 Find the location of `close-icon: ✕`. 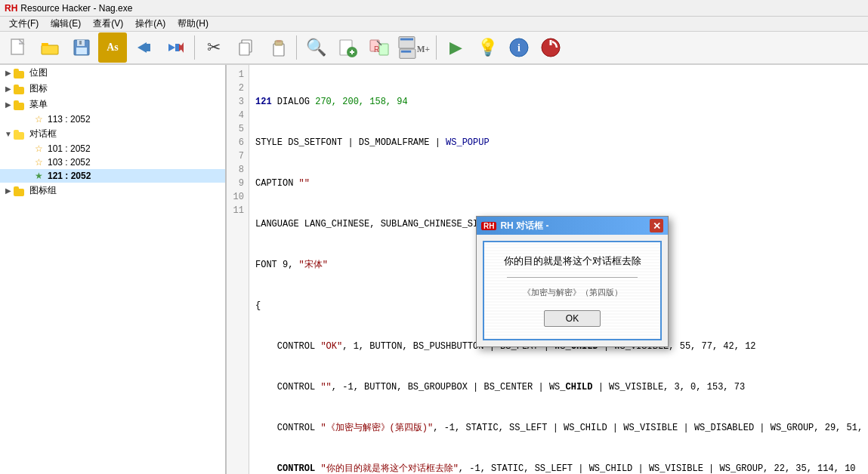

close-icon: ✕ is located at coordinates (657, 226).